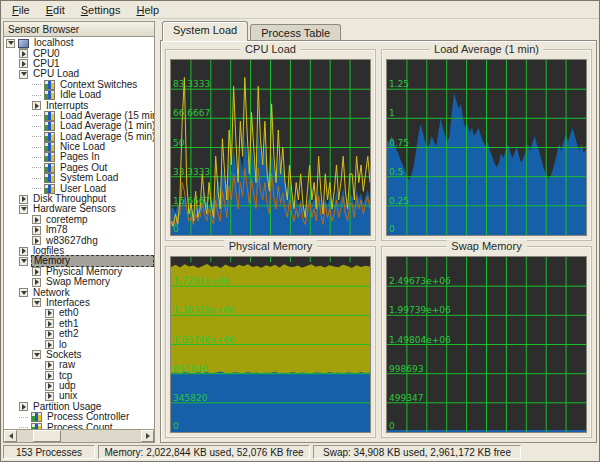 Image resolution: width=600 pixels, height=462 pixels. I want to click on svg-text: 1.25, so click(399, 84).